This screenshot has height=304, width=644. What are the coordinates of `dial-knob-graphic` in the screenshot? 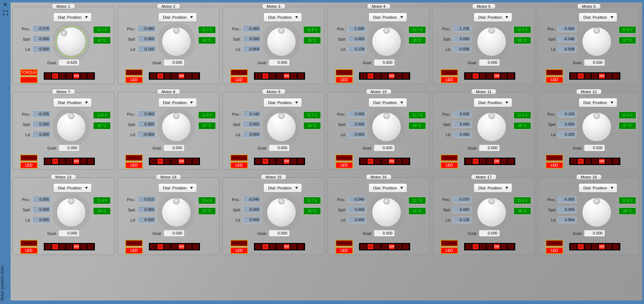 It's located at (176, 127).